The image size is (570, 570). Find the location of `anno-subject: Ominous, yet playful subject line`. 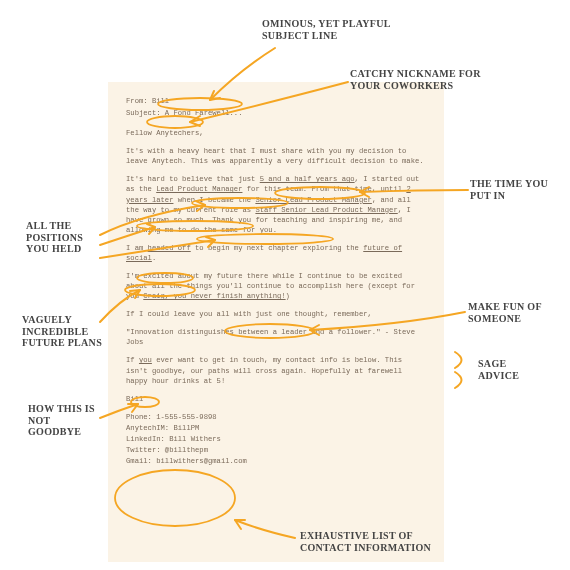

anno-subject: Ominous, yet playful subject line is located at coordinates (332, 30).